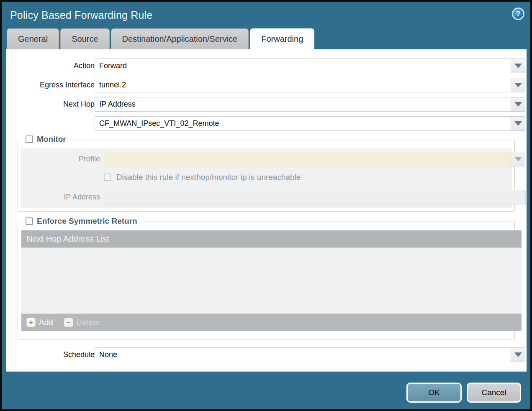 The width and height of the screenshot is (532, 411). I want to click on egress-interface-label: Egress Interface, so click(50, 85).